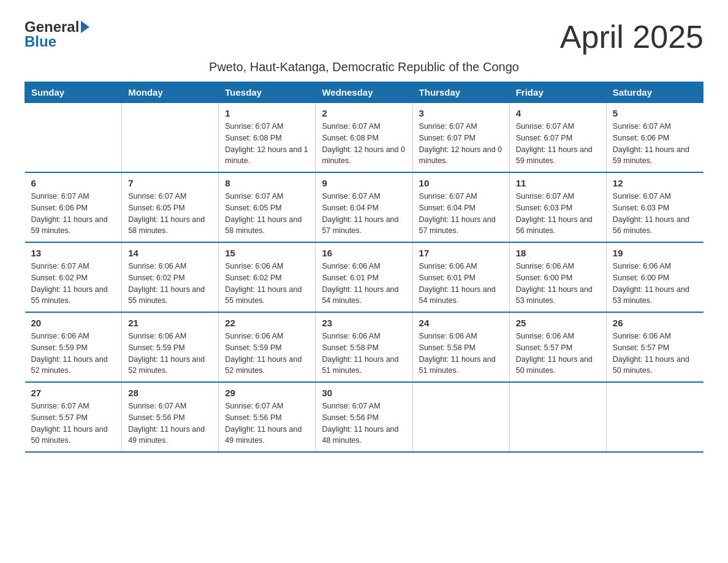 The height and width of the screenshot is (563, 728). I want to click on day-number: 27, so click(74, 393).